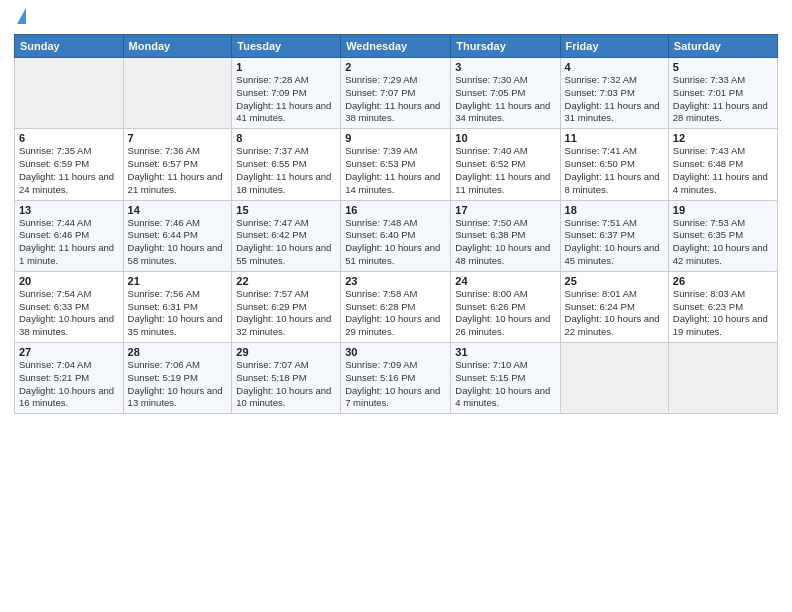 The height and width of the screenshot is (612, 792). I want to click on day-number: 17, so click(505, 210).